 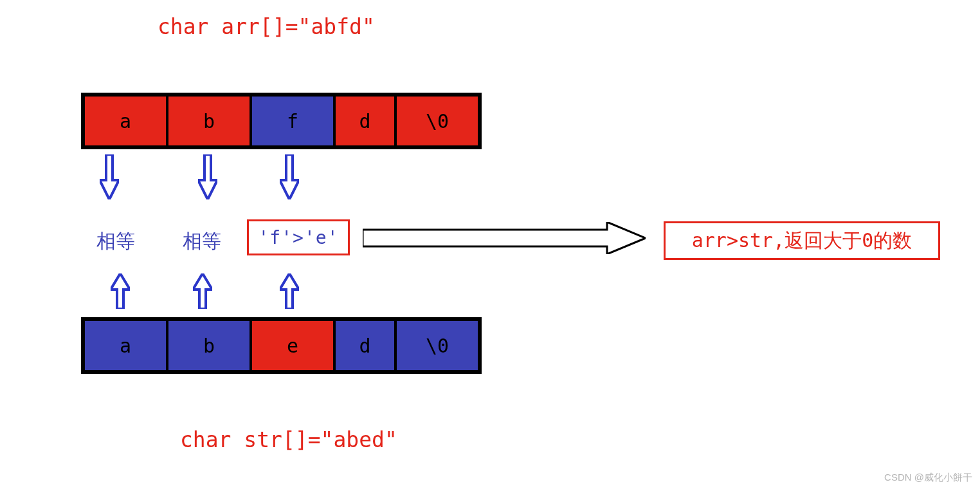 What do you see at coordinates (365, 346) in the screenshot?
I see `cell-str-3: d` at bounding box center [365, 346].